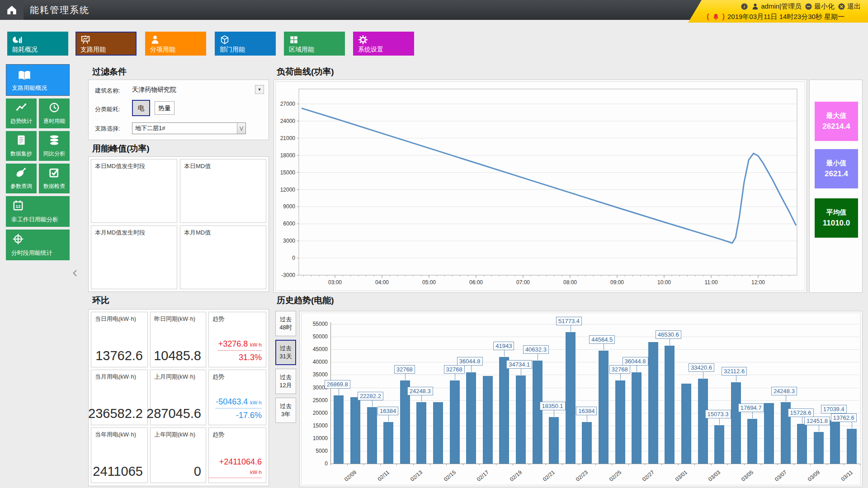 The image size is (868, 488). I want to click on peak-box-label: 本月MD值发生时段, so click(120, 233).